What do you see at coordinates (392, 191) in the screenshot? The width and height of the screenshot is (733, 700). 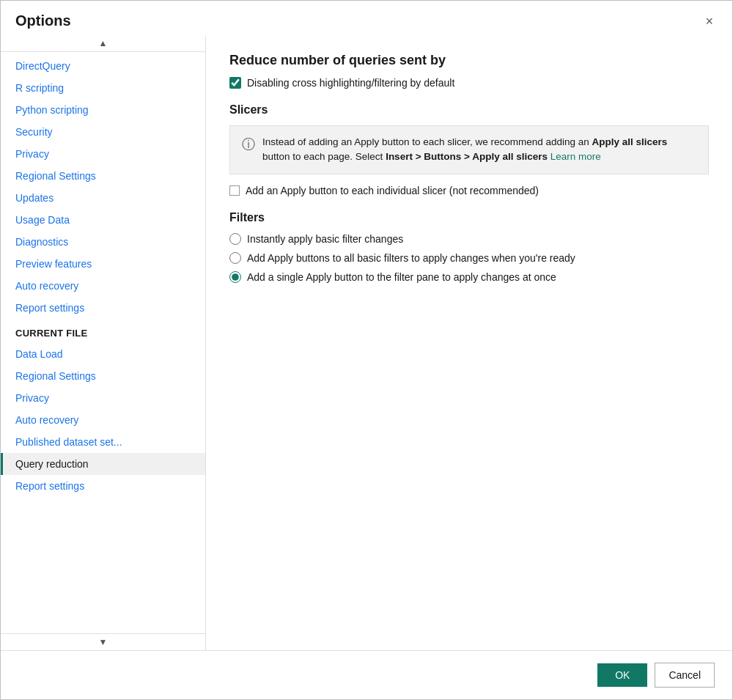 I see `apply-button-label: Add an Apply button to each individual s…` at bounding box center [392, 191].